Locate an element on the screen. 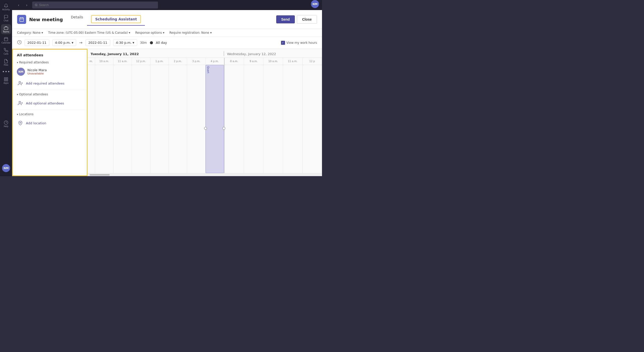  end-time-select: 4:30 p.m. ▾ is located at coordinates (125, 43).